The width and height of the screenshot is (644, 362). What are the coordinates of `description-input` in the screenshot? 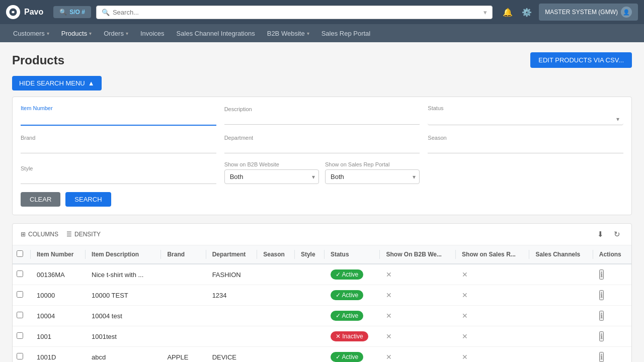 It's located at (322, 119).